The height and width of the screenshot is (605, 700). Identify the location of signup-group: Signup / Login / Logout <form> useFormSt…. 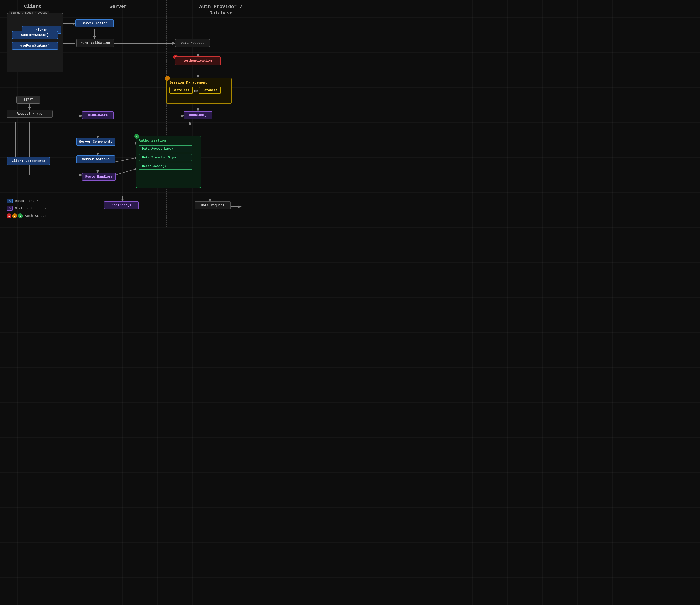
(35, 43).